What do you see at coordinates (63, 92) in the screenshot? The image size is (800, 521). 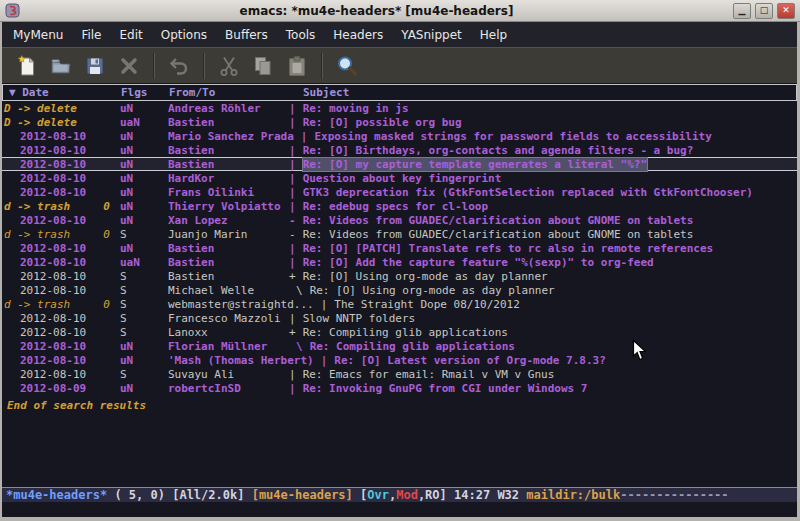 I see `column-header-date: ▼ Date` at bounding box center [63, 92].